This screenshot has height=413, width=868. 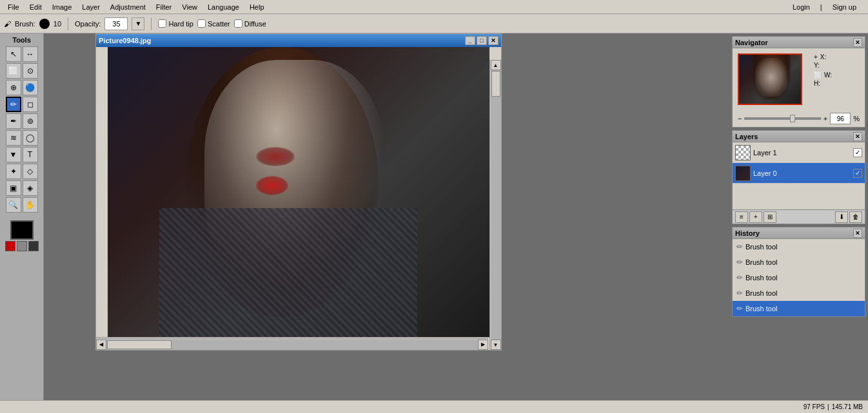 What do you see at coordinates (14, 104) in the screenshot?
I see `tool-brush: ✏` at bounding box center [14, 104].